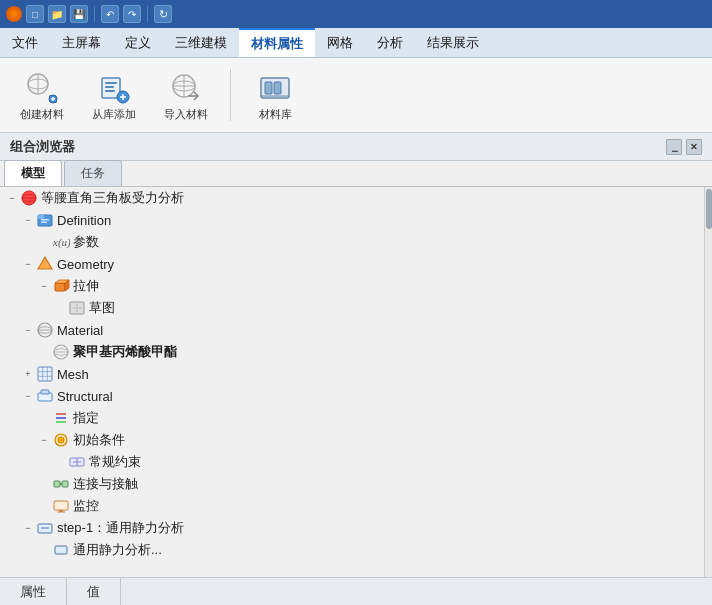  Describe the element at coordinates (28, 264) in the screenshot. I see `toggle-geometry: −` at that location.